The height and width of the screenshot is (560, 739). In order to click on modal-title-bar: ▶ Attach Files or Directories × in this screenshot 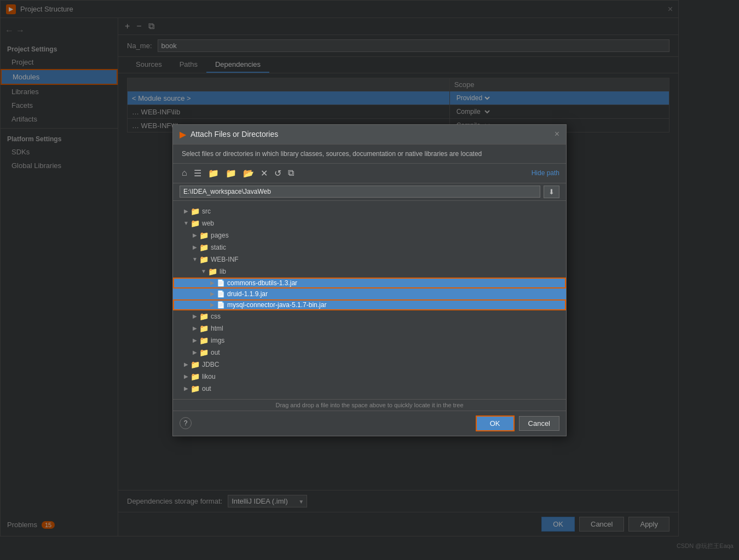, I will do `click(370, 135)`.